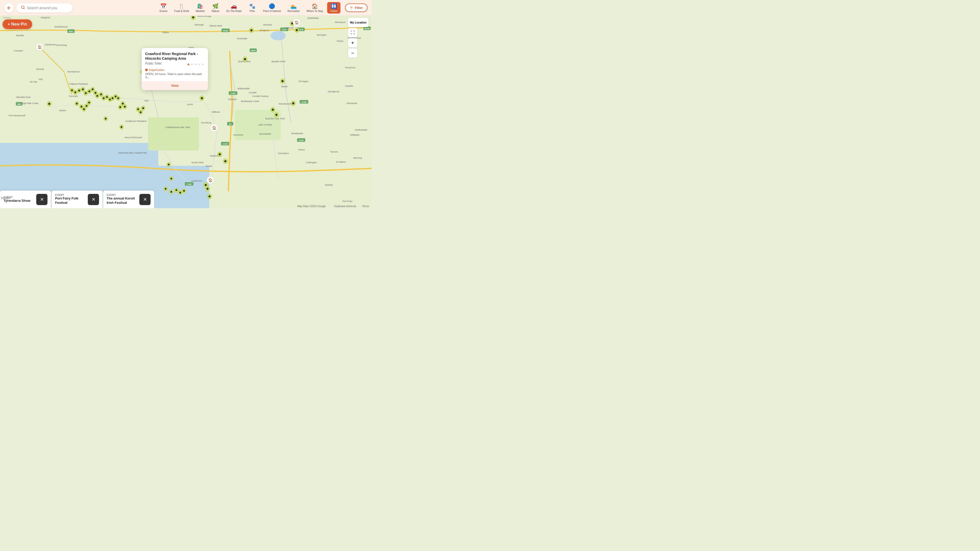 Image resolution: width=980 pixels, height=551 pixels. Describe the element at coordinates (73, 96) in the screenshot. I see `svg-text: Donvans` at that location.